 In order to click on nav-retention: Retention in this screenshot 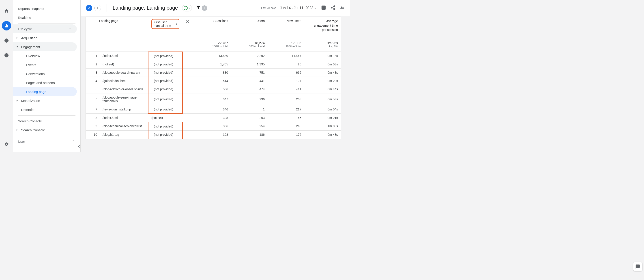, I will do `click(47, 110)`.